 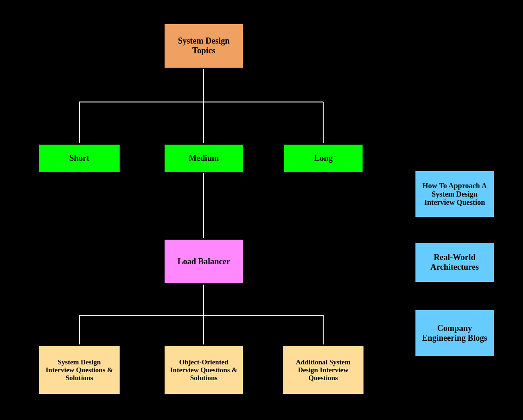 What do you see at coordinates (454, 194) in the screenshot?
I see `node-how-to-approach: How To Approach A System Design Intervie…` at bounding box center [454, 194].